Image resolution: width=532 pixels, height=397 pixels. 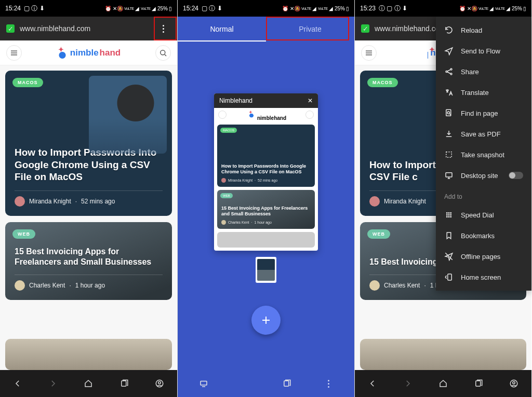 What do you see at coordinates (484, 195) in the screenshot?
I see `menu-add-to-header: Add to` at bounding box center [484, 195].